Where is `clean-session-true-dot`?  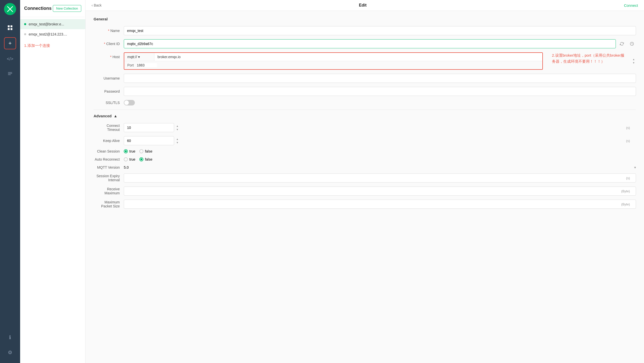
clean-session-true-dot is located at coordinates (126, 151).